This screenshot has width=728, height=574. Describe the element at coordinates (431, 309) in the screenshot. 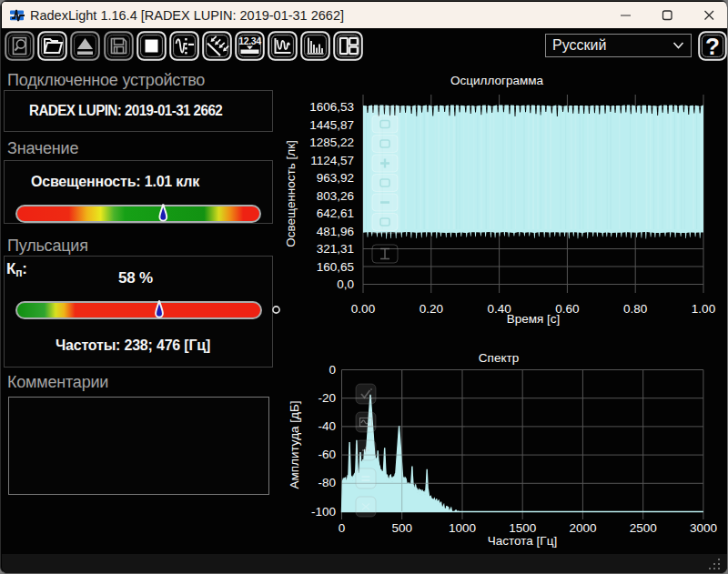

I see `svg-text: 0.20` at that location.